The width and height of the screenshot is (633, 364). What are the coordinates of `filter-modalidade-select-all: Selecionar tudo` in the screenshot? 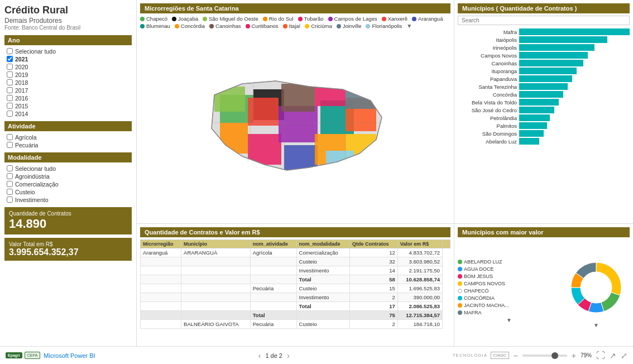 It's located at (68, 169).